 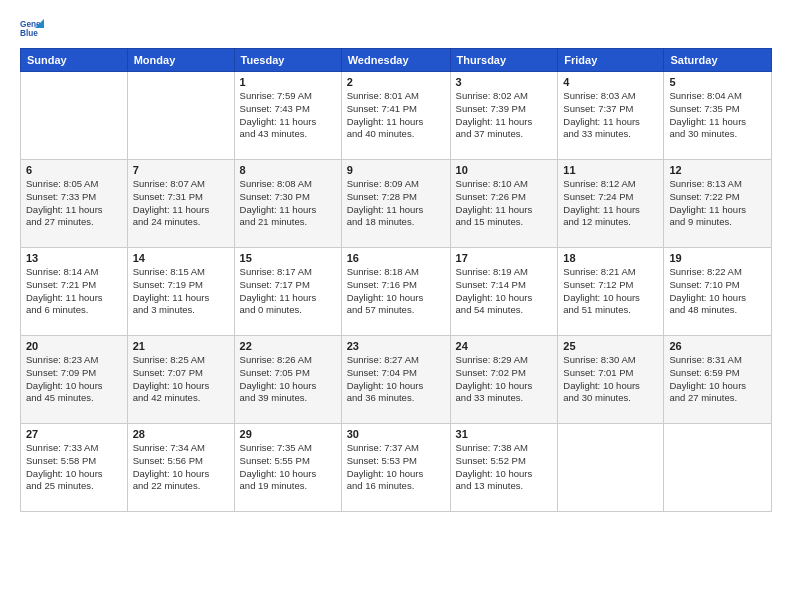 I want to click on header-row: SundayMondayTuesdayWednesdayThursdayFrid…, so click(x=396, y=60).